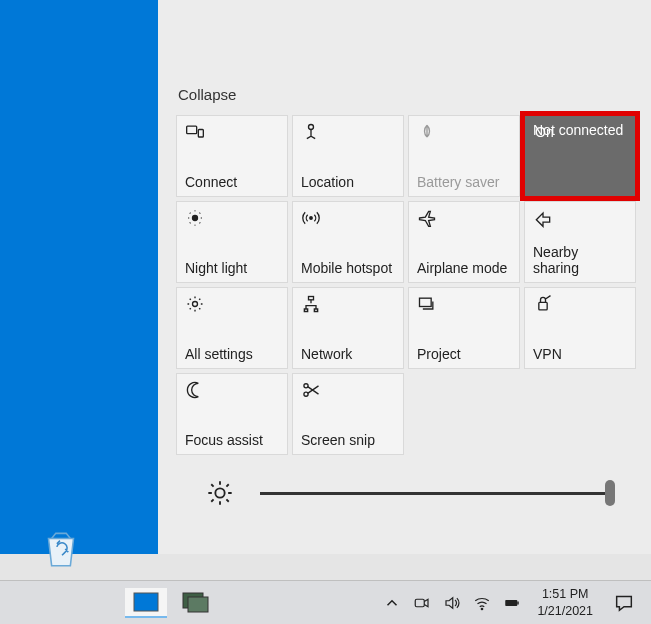 Image resolution: width=651 pixels, height=624 pixels. Describe the element at coordinates (146, 603) in the screenshot. I see `taskbar-app-desktop` at that location.